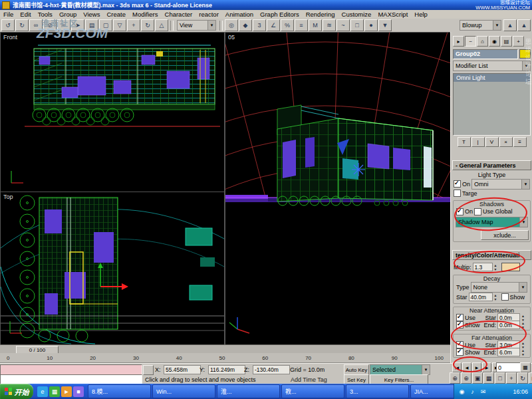 The width and height of the screenshot is (532, 399). Describe the element at coordinates (509, 325) in the screenshot. I see `near-end-field: 0.0m` at that location.